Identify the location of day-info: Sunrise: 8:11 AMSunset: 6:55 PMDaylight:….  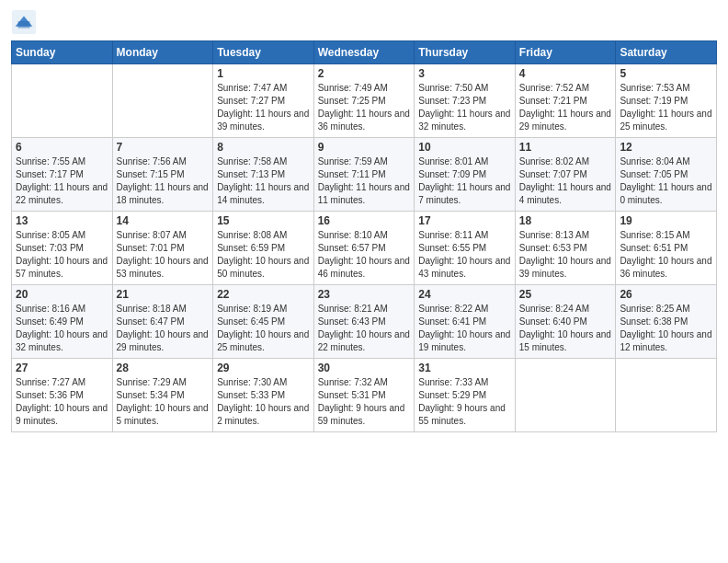
(465, 255).